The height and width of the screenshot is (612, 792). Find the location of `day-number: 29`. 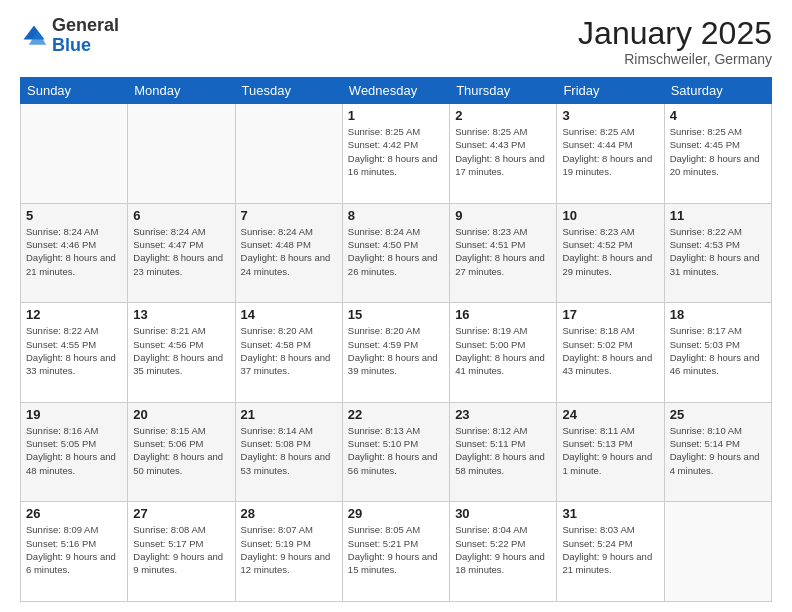

day-number: 29 is located at coordinates (396, 514).